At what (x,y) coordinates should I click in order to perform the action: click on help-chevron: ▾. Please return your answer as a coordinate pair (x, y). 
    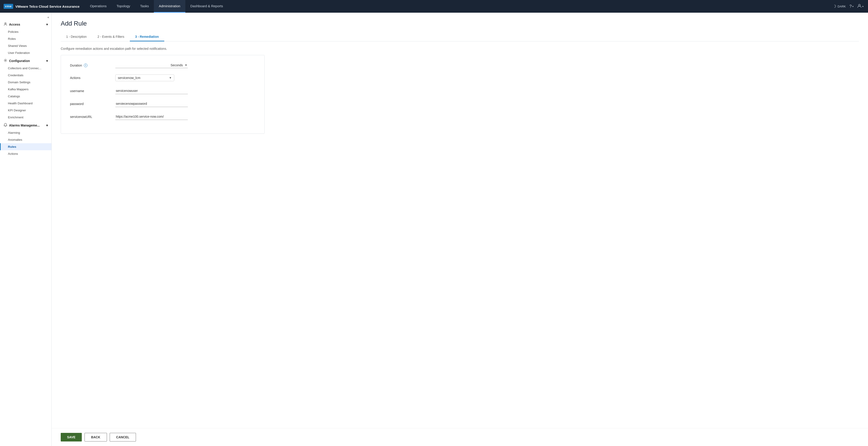
    Looking at the image, I should click on (853, 6).